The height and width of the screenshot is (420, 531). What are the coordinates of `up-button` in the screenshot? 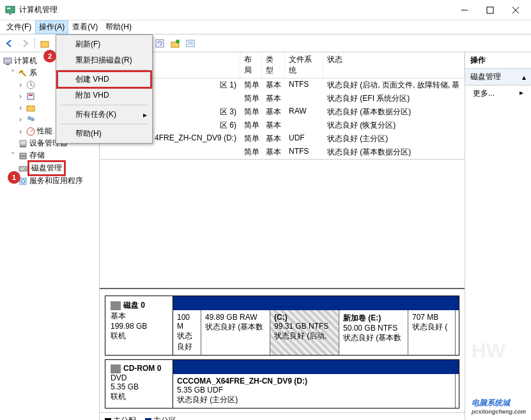 It's located at (45, 43).